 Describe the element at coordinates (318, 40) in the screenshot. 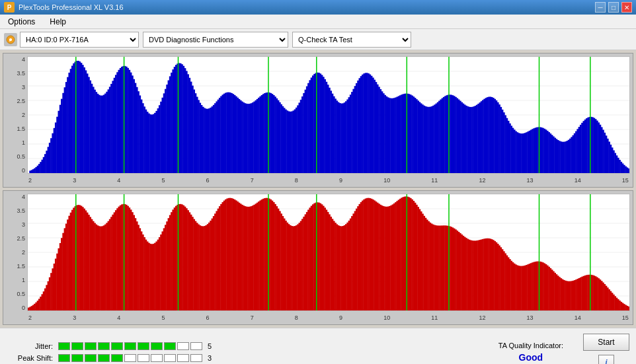

I see `toolbar: P HA:0 ID:0 PX-716A DVD Diagnostic Funct…` at that location.